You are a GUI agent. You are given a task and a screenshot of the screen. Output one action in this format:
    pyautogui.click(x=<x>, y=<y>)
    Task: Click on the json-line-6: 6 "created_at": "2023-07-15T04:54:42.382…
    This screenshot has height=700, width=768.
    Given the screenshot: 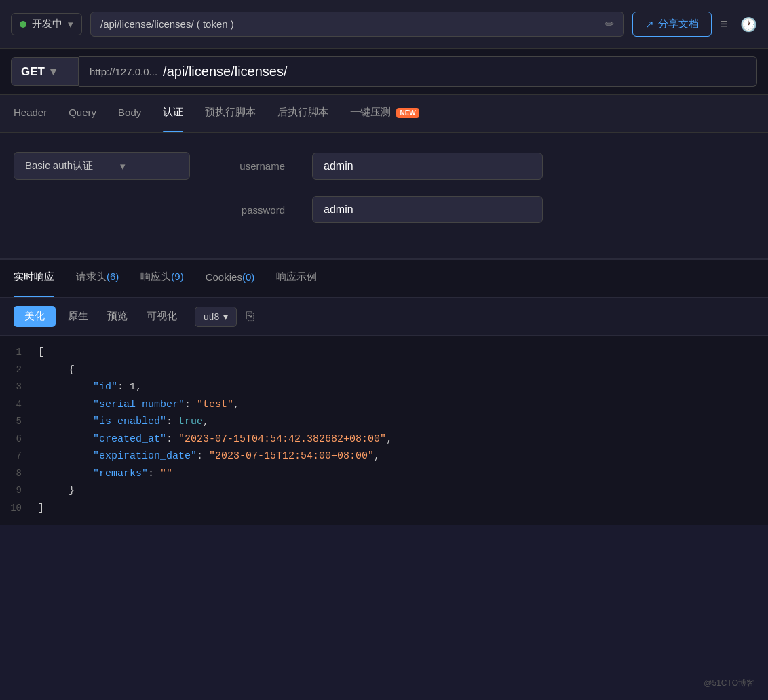 What is the action you would take?
    pyautogui.click(x=384, y=440)
    